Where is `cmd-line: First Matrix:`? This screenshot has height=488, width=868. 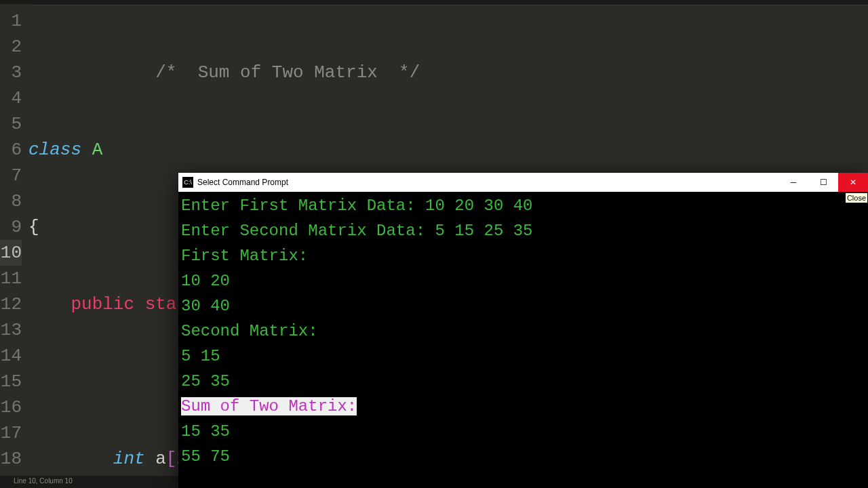
cmd-line: First Matrix: is located at coordinates (524, 256).